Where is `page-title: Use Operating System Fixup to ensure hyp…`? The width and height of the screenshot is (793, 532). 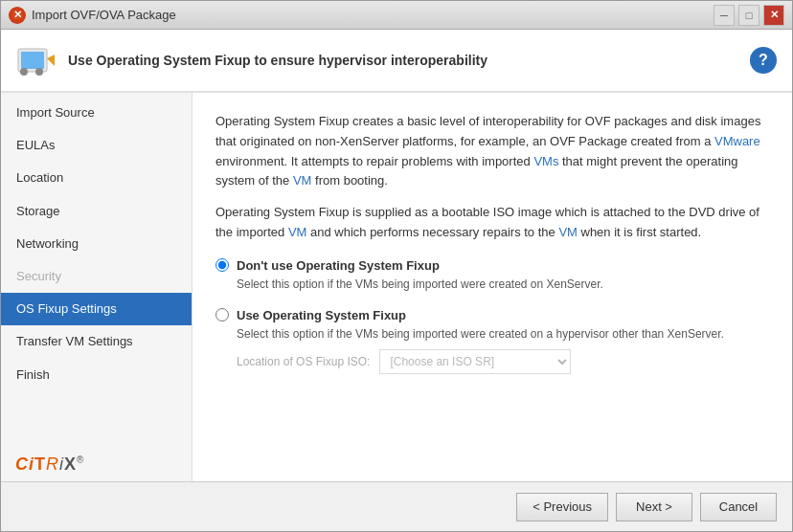
page-title: Use Operating System Fixup to ensure hyp… is located at coordinates (402, 60).